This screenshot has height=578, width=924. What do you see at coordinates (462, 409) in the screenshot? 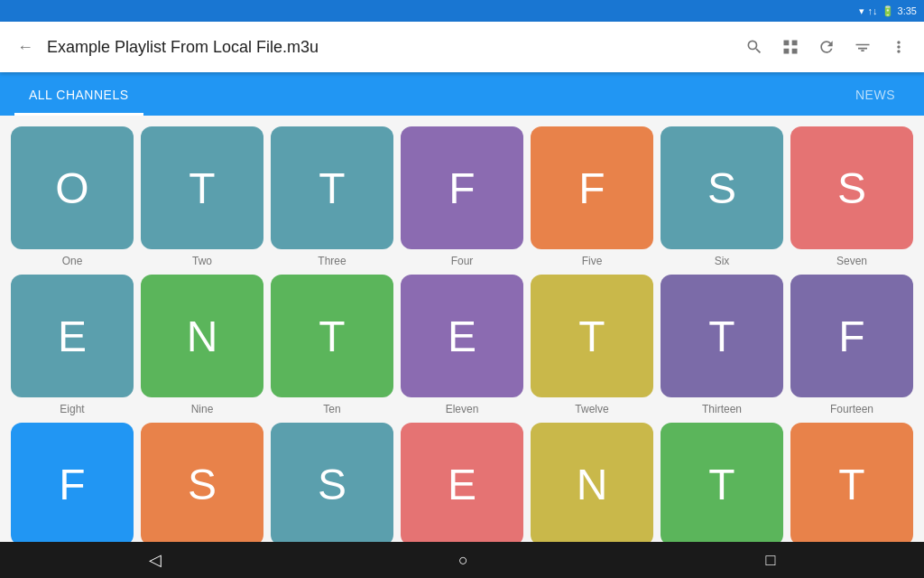
I see `channel-label: Eleven` at bounding box center [462, 409].